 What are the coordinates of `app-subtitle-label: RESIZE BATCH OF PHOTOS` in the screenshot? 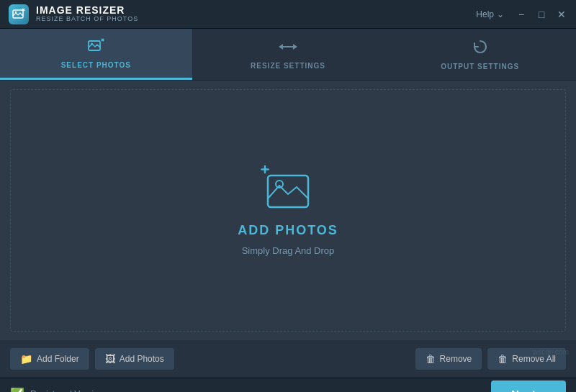 It's located at (87, 19).